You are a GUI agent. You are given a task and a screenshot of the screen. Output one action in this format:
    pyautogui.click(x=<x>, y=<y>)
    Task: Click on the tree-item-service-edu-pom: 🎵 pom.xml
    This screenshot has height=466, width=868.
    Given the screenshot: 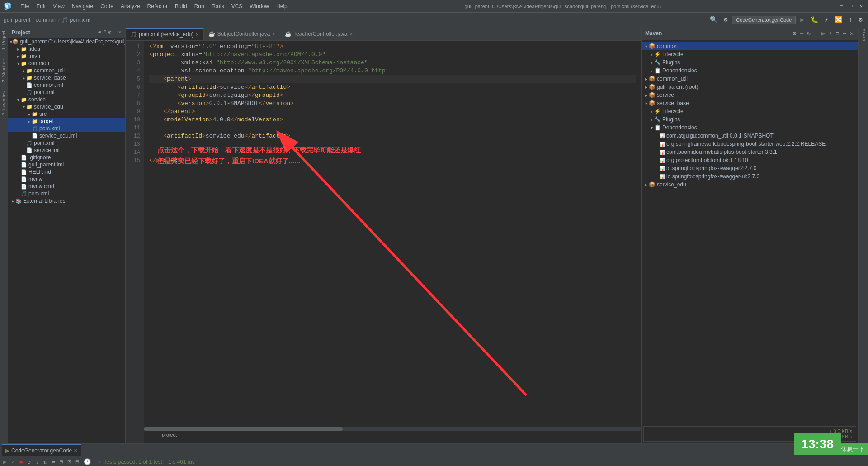 What is the action you would take?
    pyautogui.click(x=67, y=128)
    